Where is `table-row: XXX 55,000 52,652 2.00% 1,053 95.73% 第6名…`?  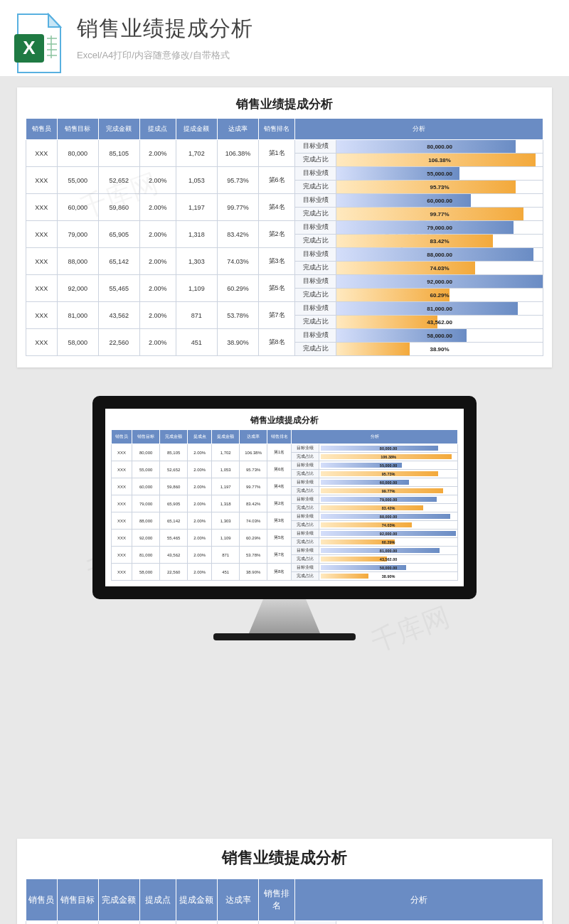 table-row: XXX 55,000 52,652 2.00% 1,053 95.73% 第6名… is located at coordinates (284, 466).